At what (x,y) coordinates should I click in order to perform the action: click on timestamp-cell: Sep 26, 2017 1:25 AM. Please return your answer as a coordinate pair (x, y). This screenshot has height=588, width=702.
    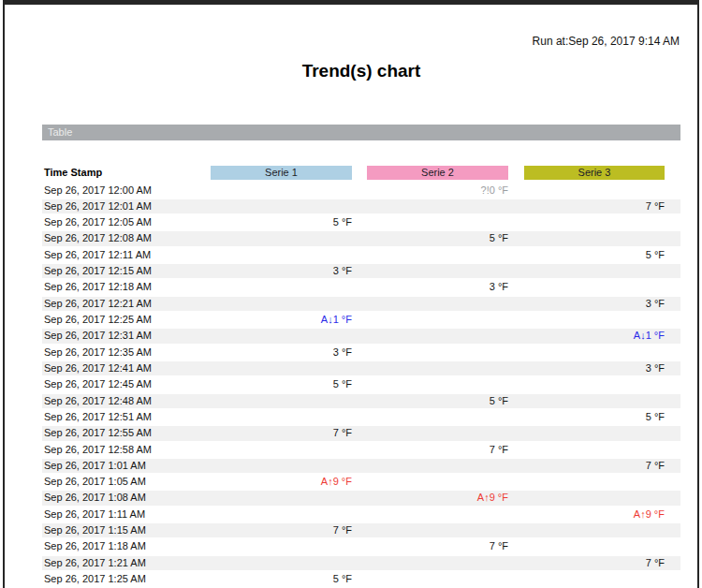
    Looking at the image, I should click on (126, 579).